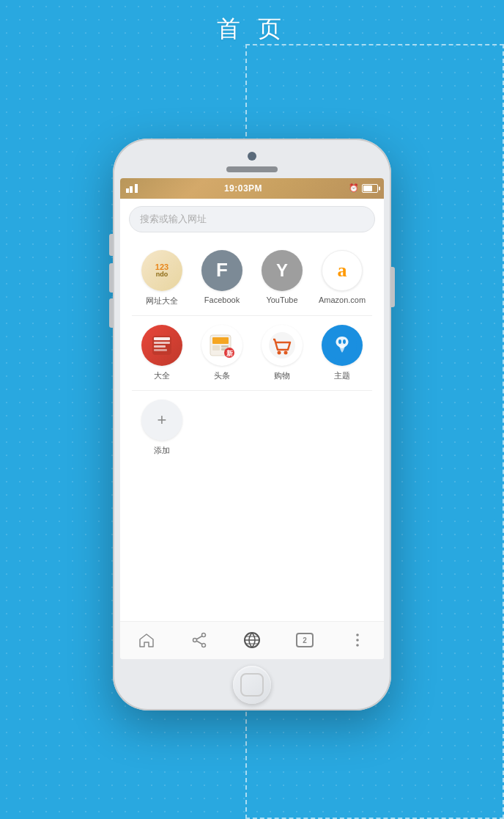 The height and width of the screenshot is (819, 504). What do you see at coordinates (147, 640) in the screenshot?
I see `home-icon` at bounding box center [147, 640].